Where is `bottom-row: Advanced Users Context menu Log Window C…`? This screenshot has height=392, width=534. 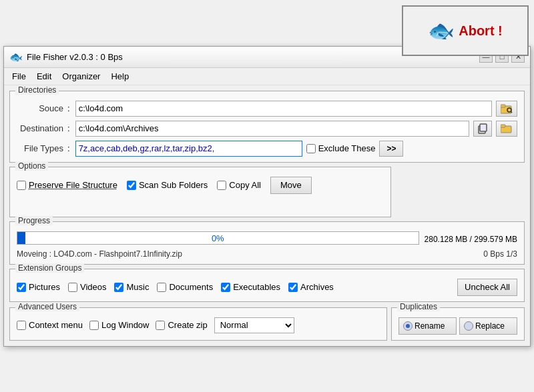 bottom-row: Advanced Users Context menu Log Window C… is located at coordinates (267, 324).